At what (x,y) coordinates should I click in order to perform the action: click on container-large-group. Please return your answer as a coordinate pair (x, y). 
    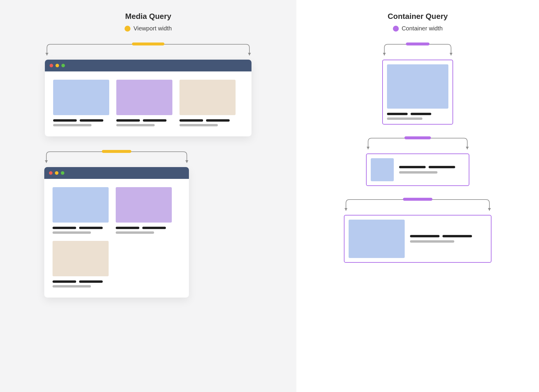
    Looking at the image, I should click on (418, 237).